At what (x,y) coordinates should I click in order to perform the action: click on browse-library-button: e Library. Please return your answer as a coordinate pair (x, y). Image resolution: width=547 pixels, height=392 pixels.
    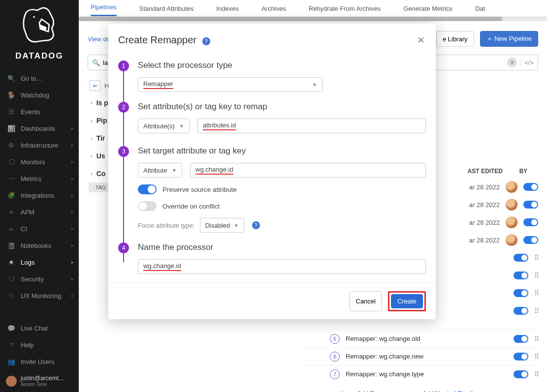
    Looking at the image, I should click on (455, 39).